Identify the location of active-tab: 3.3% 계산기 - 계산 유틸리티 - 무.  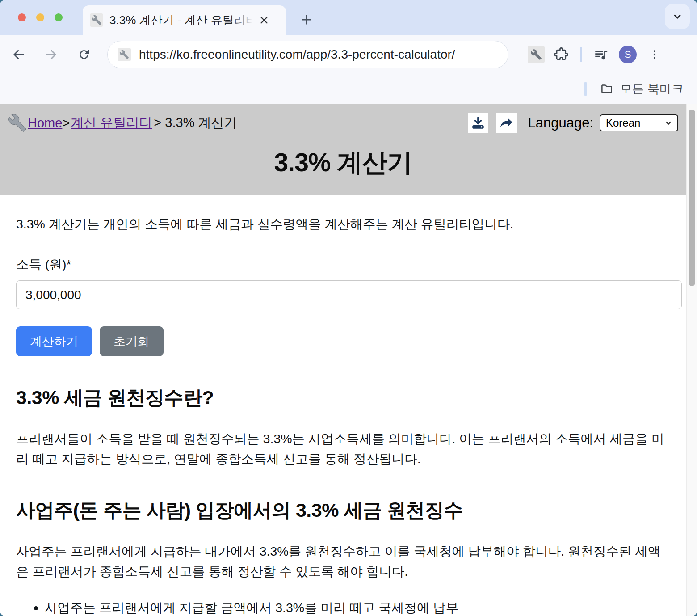
(184, 20).